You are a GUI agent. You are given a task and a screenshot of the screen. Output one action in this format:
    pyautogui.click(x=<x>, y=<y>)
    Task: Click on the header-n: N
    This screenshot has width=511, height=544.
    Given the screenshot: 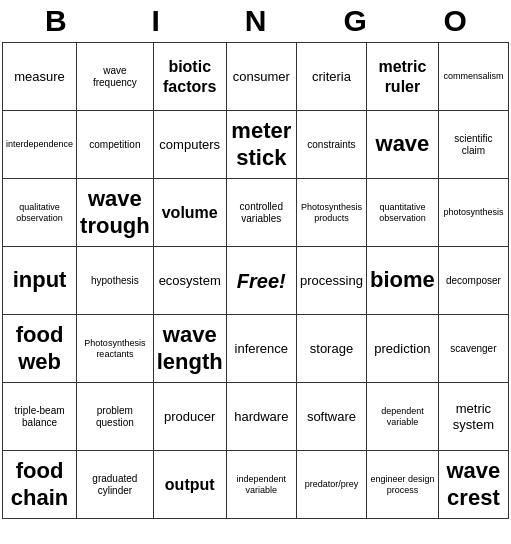 What is the action you would take?
    pyautogui.click(x=256, y=21)
    